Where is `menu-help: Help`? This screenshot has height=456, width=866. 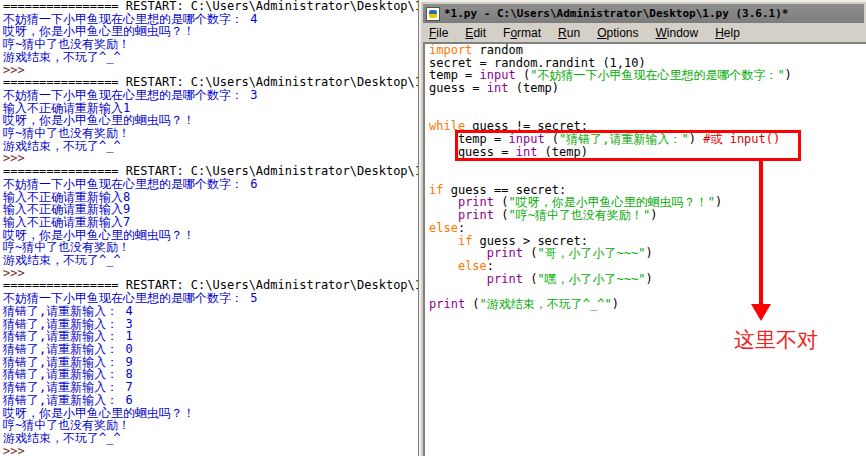 menu-help: Help is located at coordinates (728, 33).